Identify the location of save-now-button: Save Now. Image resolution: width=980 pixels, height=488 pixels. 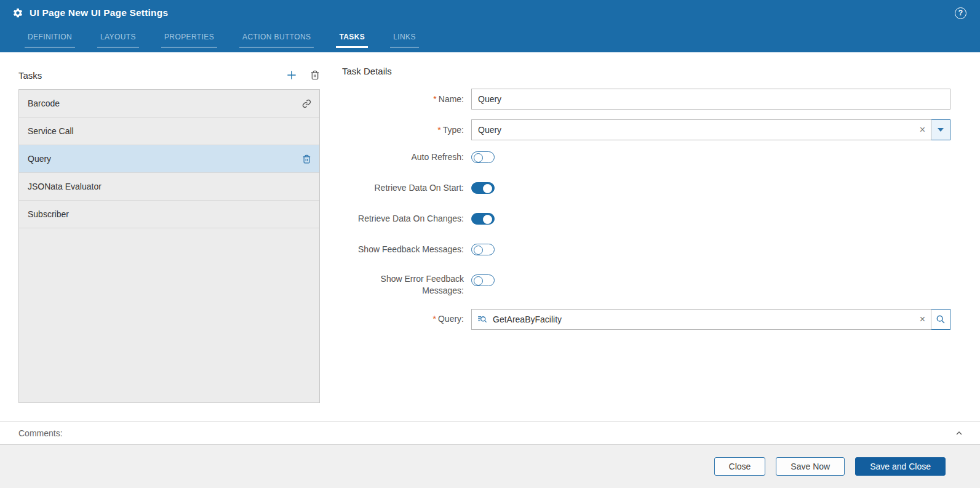
(810, 466).